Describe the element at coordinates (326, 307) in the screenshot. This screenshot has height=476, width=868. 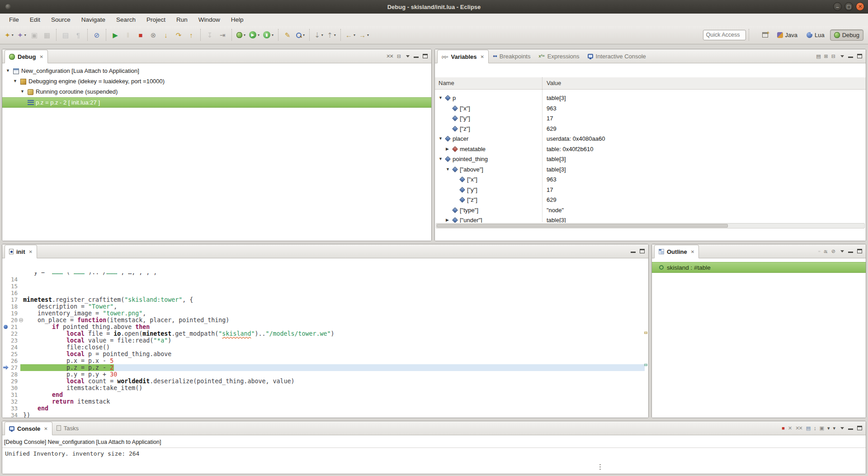
I see `code-line: 18 description = "Tower",` at that location.